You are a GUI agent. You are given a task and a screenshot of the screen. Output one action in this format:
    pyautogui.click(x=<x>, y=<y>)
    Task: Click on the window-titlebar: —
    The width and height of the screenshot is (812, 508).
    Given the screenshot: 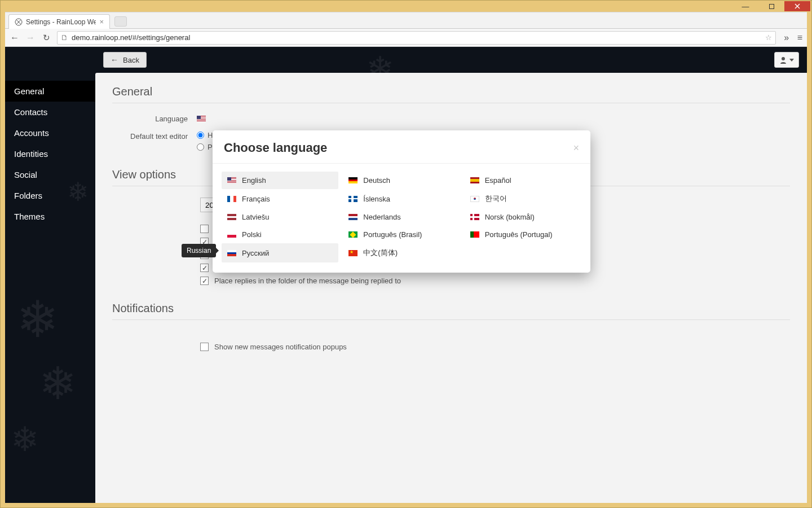 What is the action you would take?
    pyautogui.click(x=406, y=6)
    